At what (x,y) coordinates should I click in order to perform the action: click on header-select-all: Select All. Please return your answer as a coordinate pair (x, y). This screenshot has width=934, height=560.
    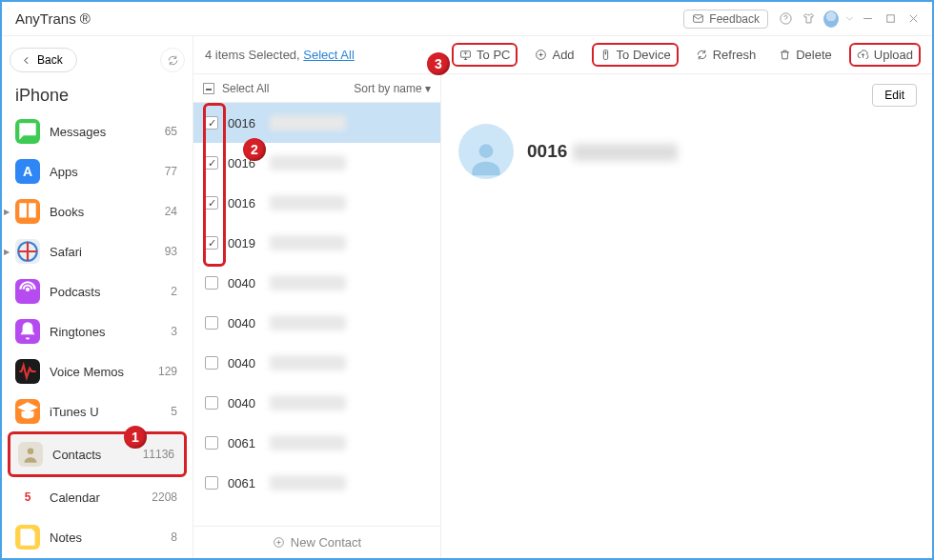
    Looking at the image, I should click on (246, 89).